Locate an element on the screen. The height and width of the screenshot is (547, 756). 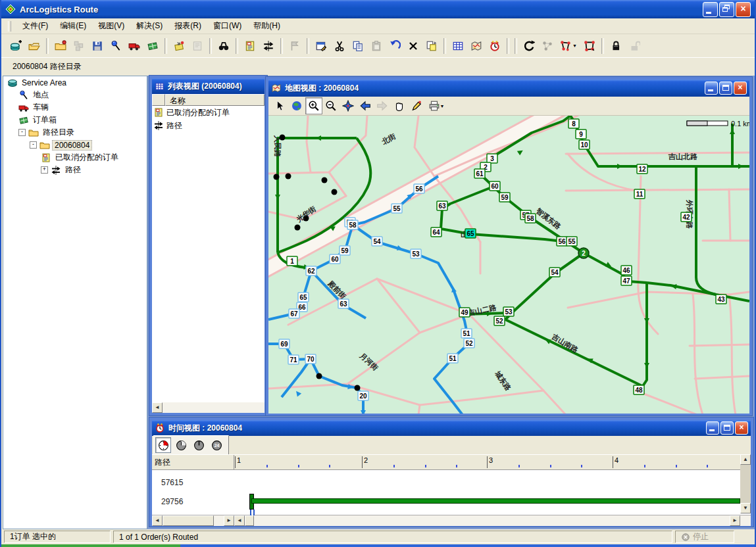
list-header-blank is located at coordinates (159, 100).